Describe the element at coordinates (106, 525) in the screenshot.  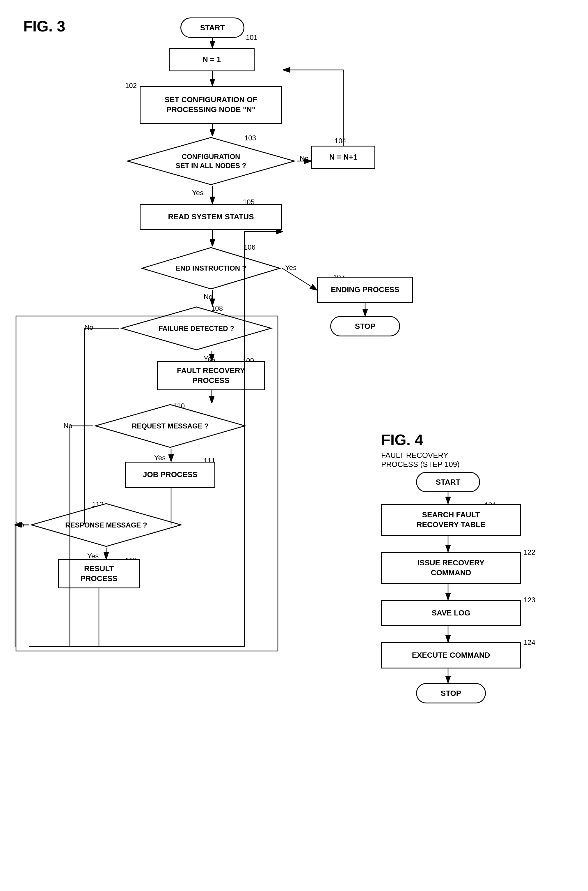
I see `response-node: RESPONSE MESSAGE ?` at that location.